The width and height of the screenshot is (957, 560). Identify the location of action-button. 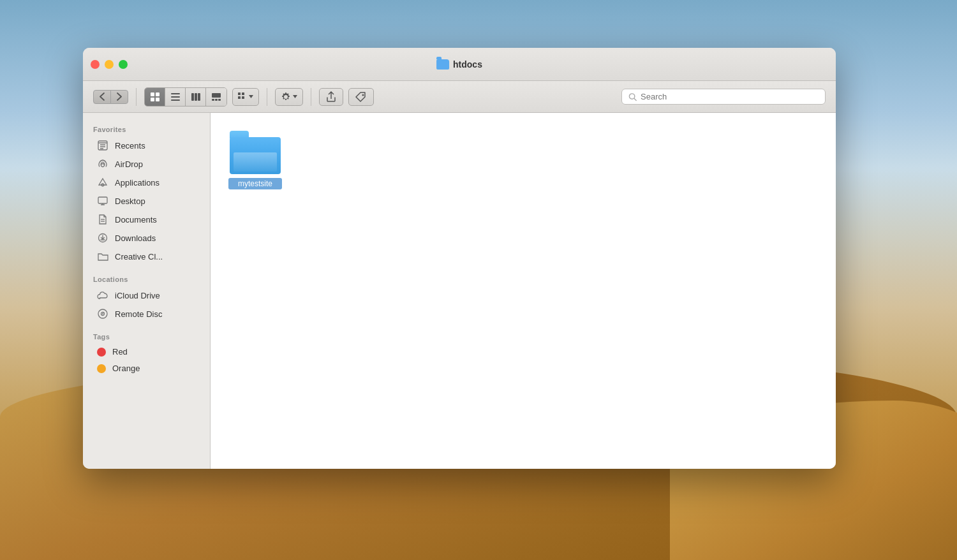
(289, 97).